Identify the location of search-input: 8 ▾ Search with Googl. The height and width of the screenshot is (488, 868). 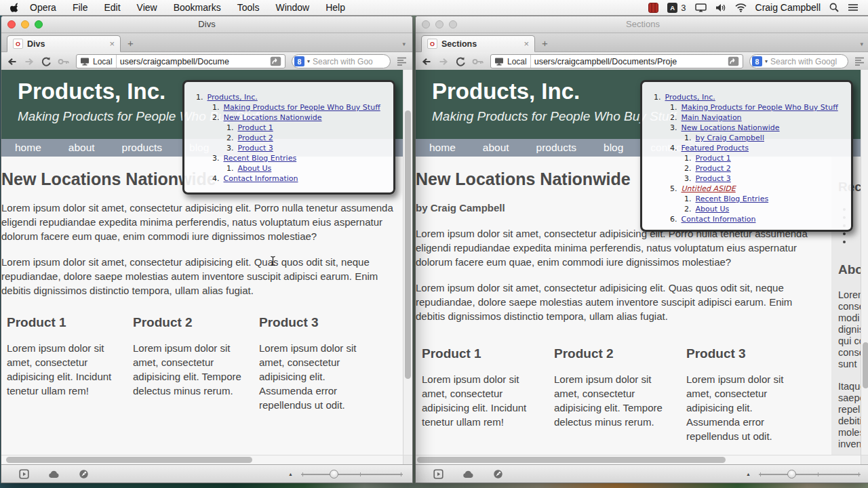
(799, 61).